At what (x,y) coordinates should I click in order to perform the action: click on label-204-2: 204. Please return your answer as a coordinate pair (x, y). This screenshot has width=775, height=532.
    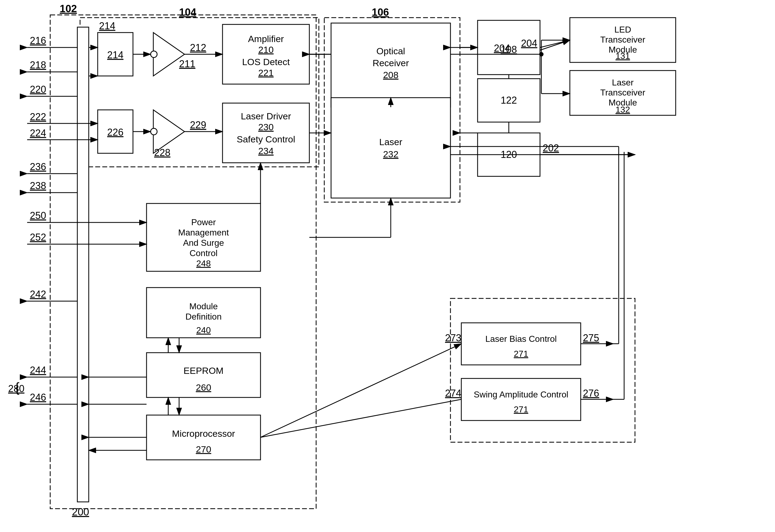
    Looking at the image, I should click on (502, 48).